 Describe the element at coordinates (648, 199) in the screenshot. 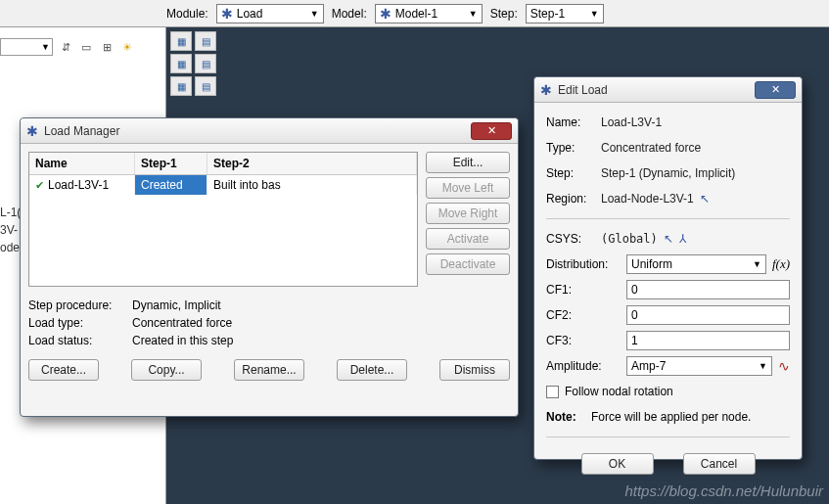

I see `region-value: Load-Node-L3V-1` at that location.